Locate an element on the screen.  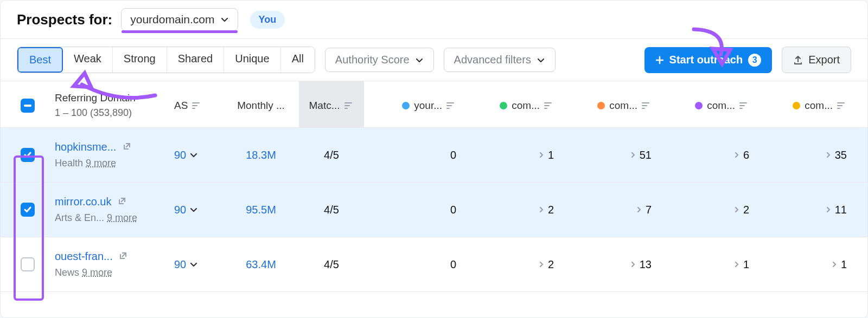
col-comp1: com... is located at coordinates (510, 106).